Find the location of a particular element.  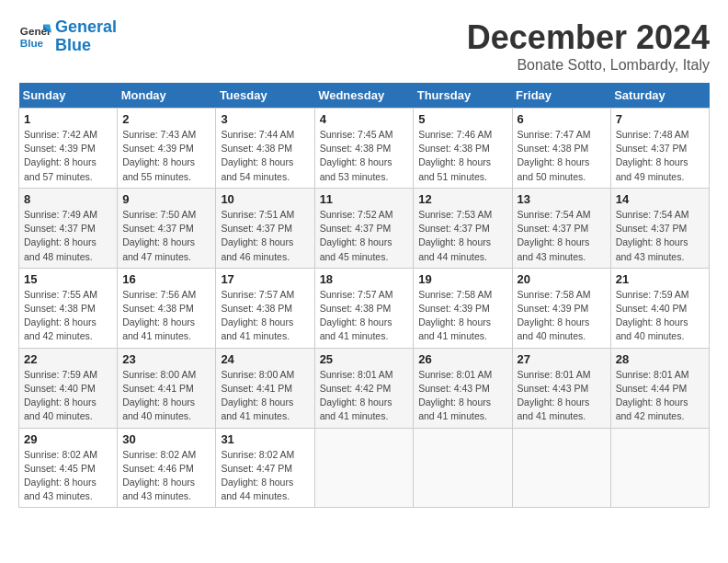

day-cell-3: 3 Sunrise: 7:44 AMSunset: 4:38 PMDayligh… is located at coordinates (265, 149).